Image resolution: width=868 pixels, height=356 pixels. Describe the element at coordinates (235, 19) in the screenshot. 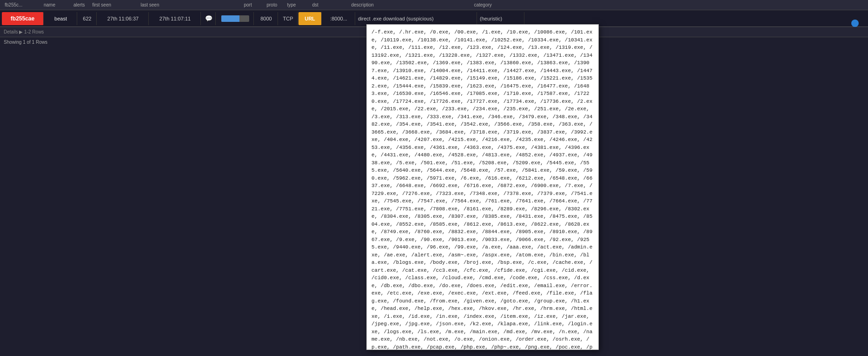

I see `progress-bar` at that location.